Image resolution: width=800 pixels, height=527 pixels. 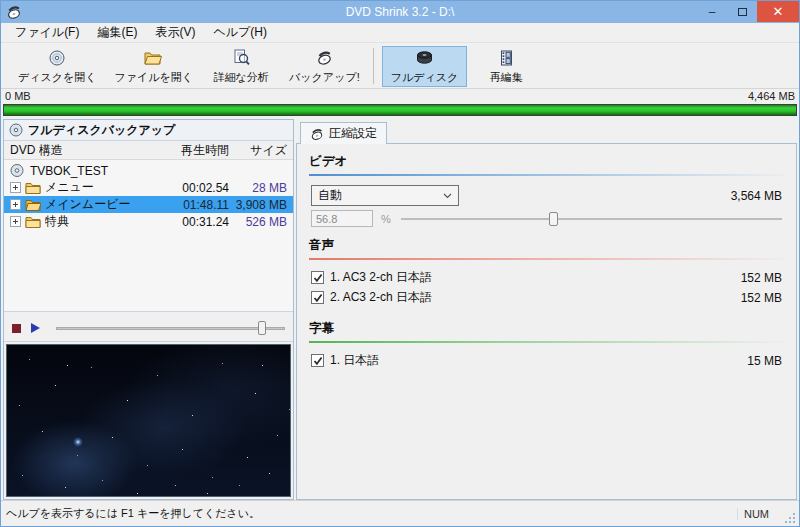 I want to click on play-button, so click(x=36, y=328).